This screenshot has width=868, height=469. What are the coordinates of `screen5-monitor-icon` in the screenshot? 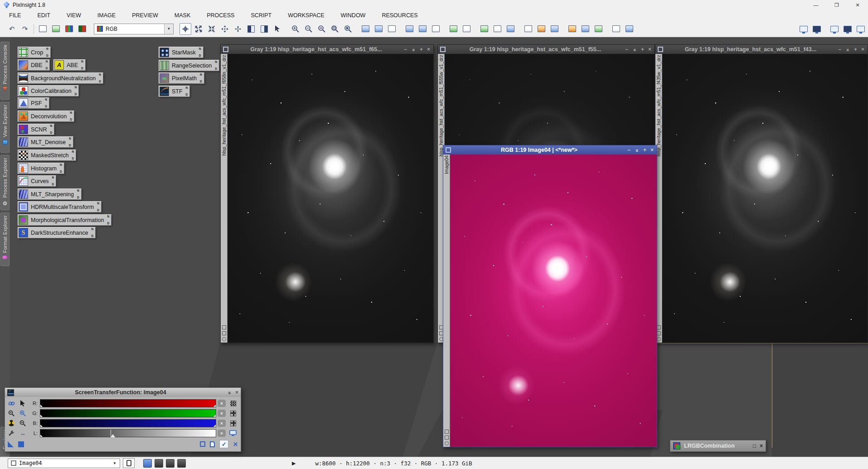 It's located at (861, 29).